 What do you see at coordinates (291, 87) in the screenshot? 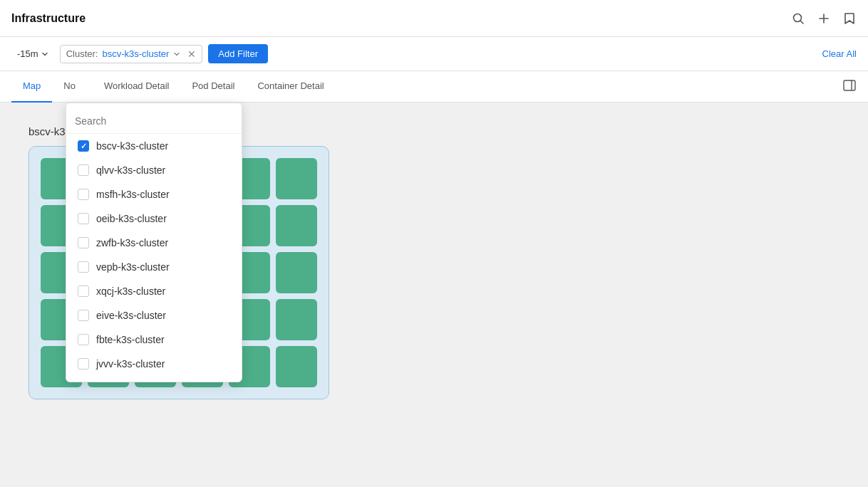
I see `tab-container-detail: Container Detail` at bounding box center [291, 87].